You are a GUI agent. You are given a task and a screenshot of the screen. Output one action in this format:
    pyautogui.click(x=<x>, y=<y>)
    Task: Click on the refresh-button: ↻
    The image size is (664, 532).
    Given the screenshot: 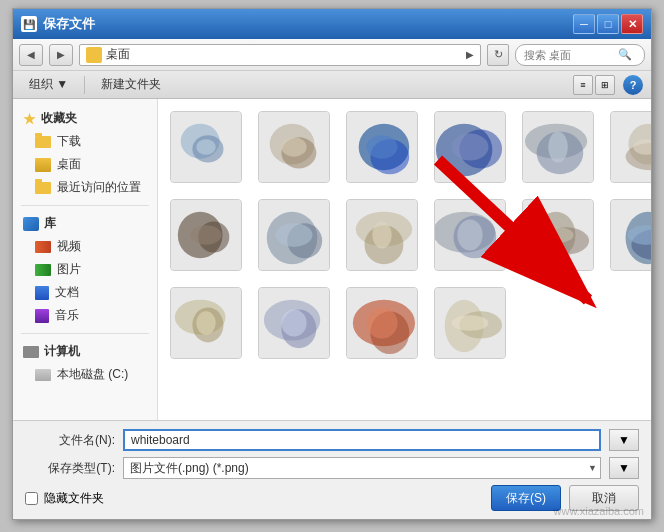 What is the action you would take?
    pyautogui.click(x=498, y=55)
    